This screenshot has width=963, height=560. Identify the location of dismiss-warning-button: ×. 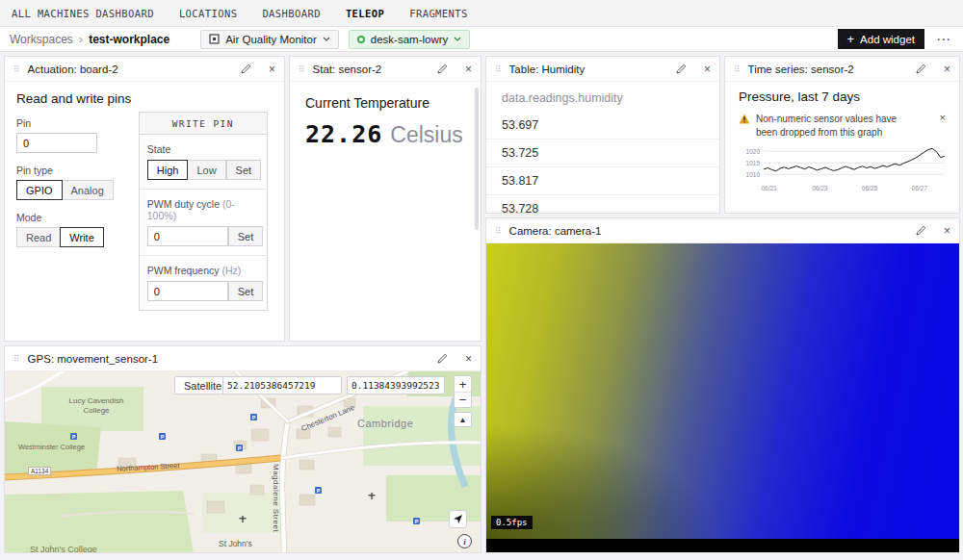
(943, 117).